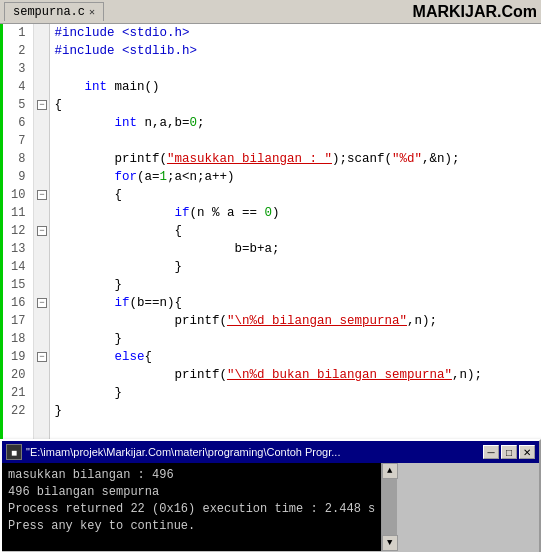 Image resolution: width=541 pixels, height=552 pixels. Describe the element at coordinates (18, 393) in the screenshot. I see `line-number: 21` at that location.